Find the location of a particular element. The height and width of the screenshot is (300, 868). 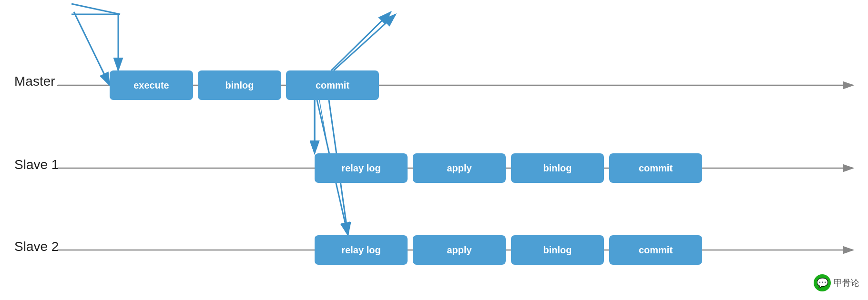

box-slave1-binlog: binlog is located at coordinates (558, 168).